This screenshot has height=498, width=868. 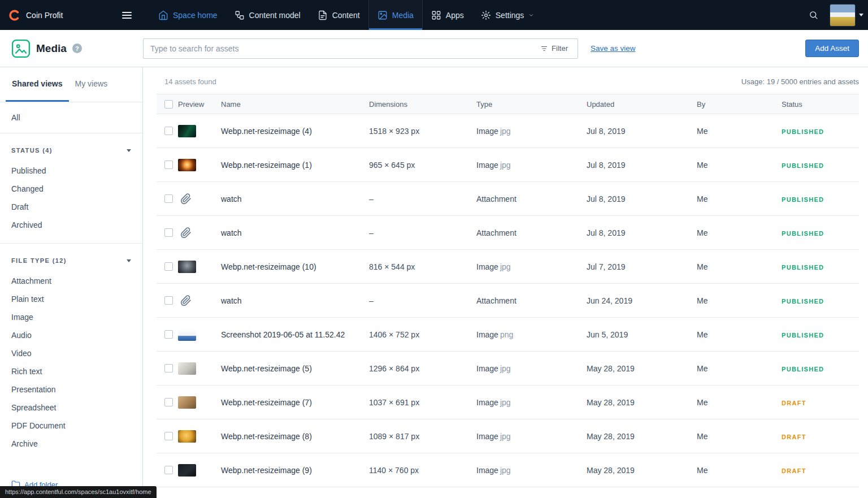 What do you see at coordinates (129, 261) in the screenshot?
I see `collapse-icon` at bounding box center [129, 261].